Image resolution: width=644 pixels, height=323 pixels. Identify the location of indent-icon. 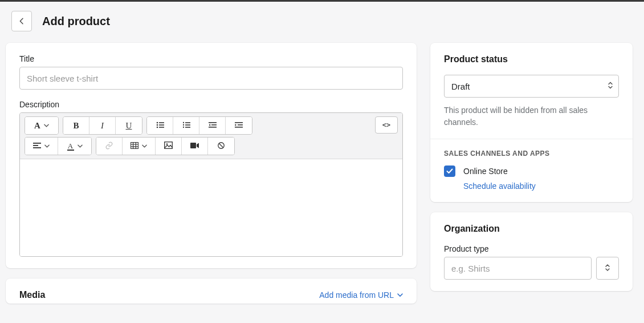
(239, 126).